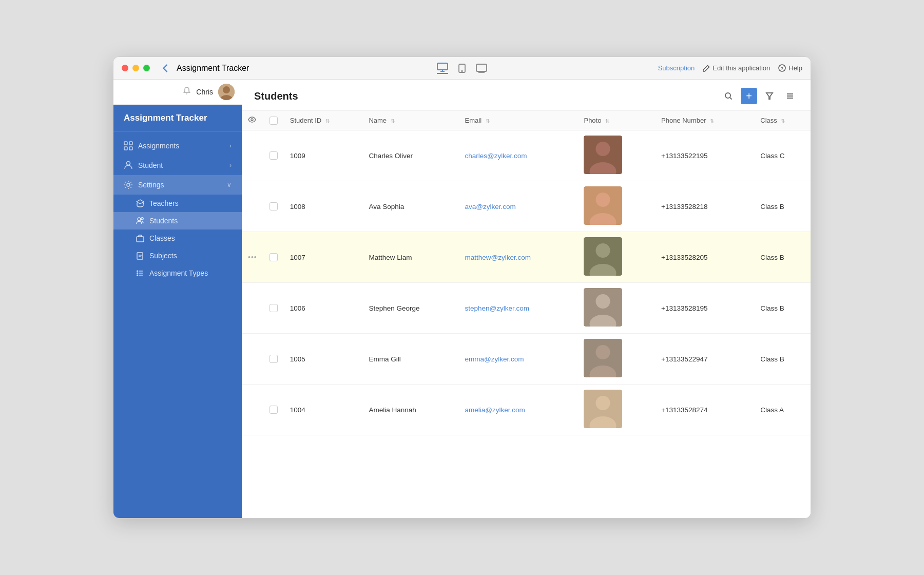 The width and height of the screenshot is (924, 575). I want to click on cell-email: matthew@zylker.com, so click(518, 258).